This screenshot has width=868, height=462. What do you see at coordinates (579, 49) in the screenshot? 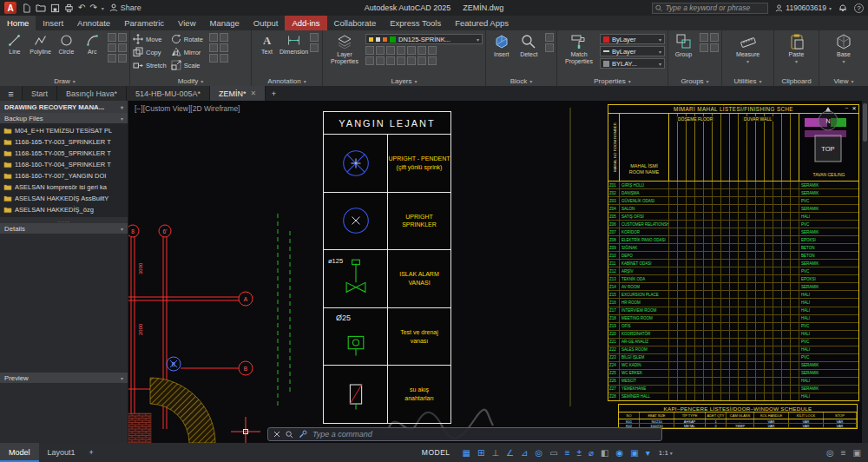
I see `match-properties-tool: Match Properties` at bounding box center [579, 49].